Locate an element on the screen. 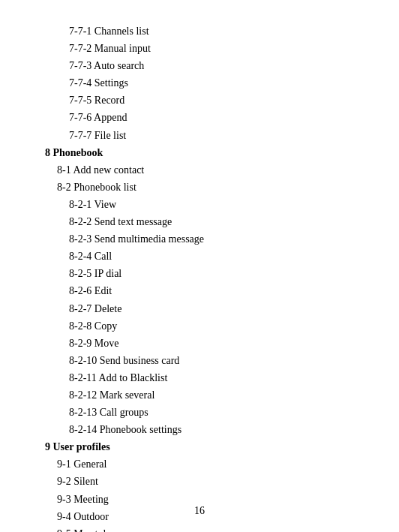  toc-item: 8-2-10 Send business card is located at coordinates (200, 360).